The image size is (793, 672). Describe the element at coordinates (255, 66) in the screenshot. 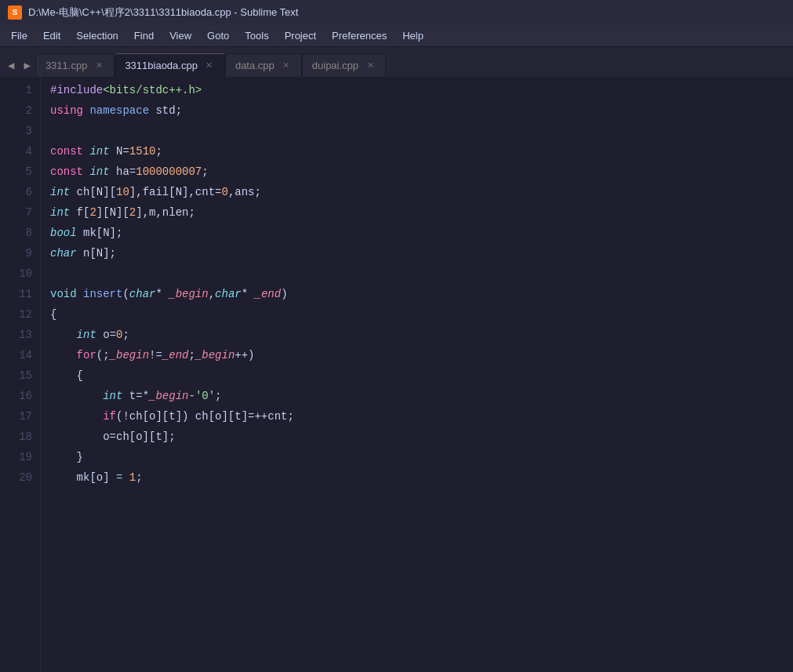

I see `tab-label: data.cpp` at that location.